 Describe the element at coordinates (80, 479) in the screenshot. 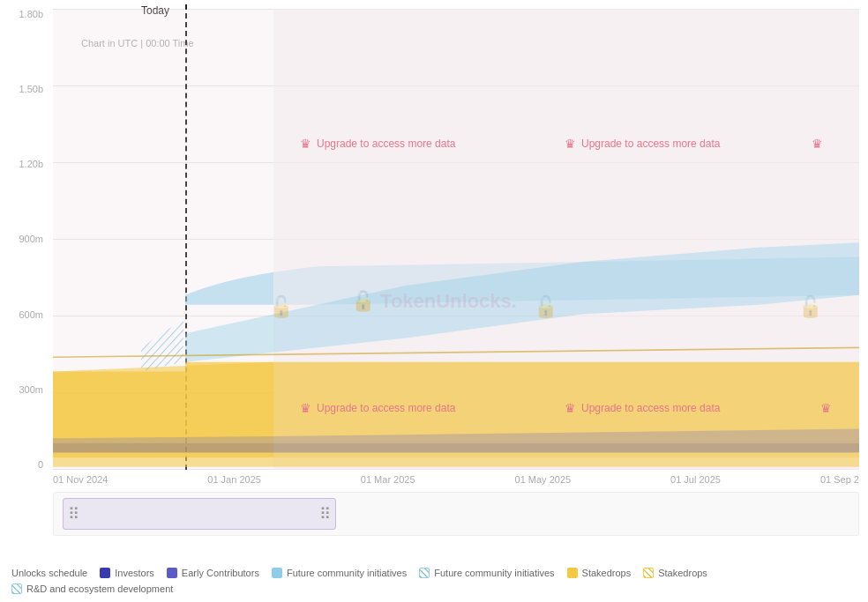

I see `x-label-1: 01 Nov 2024` at that location.